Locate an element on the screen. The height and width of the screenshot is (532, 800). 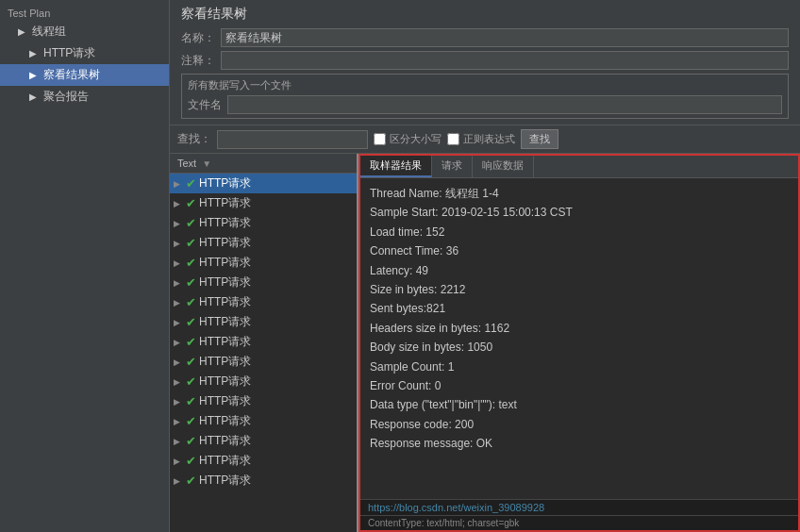
case-label: 区分大小写 is located at coordinates (415, 140).